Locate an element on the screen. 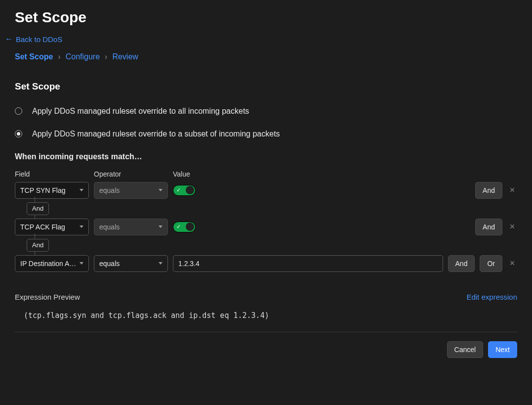  breadcrumb-set-scope: Set Scope is located at coordinates (34, 57).